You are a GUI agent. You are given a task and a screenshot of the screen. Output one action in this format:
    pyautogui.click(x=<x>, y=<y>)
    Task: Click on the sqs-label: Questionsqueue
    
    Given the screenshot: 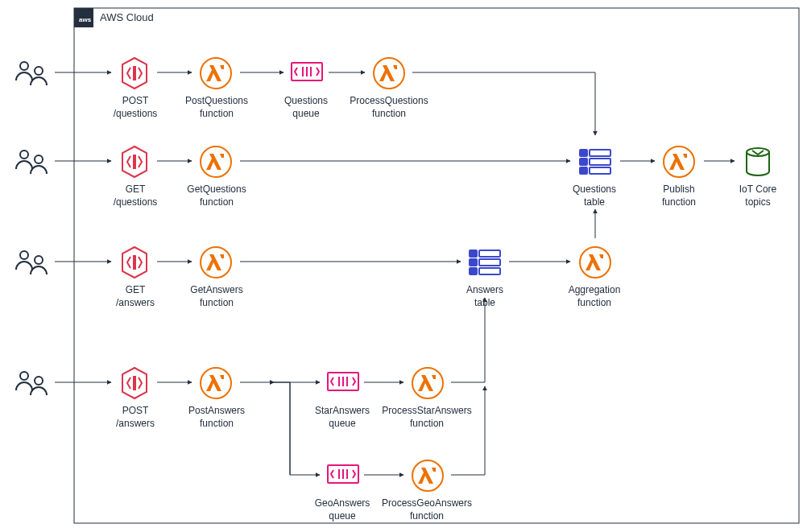 What is the action you would take?
    pyautogui.click(x=306, y=108)
    